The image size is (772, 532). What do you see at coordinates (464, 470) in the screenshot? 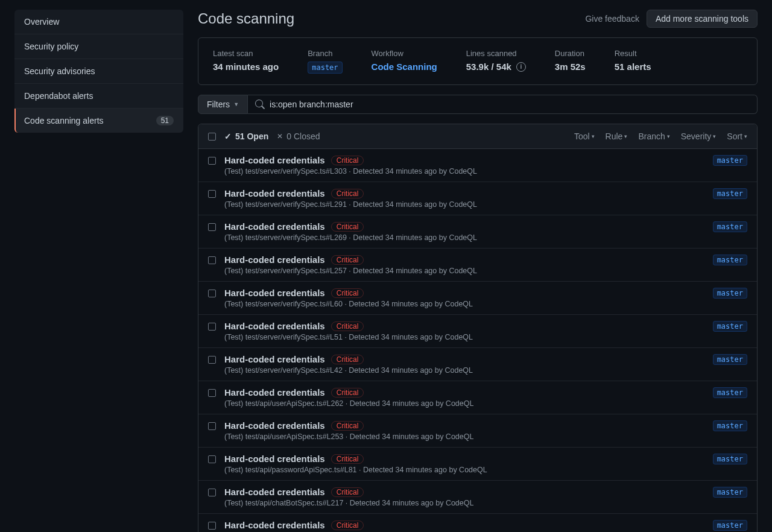
I see `alert-meta: (Test) test/api/passwordApiSpec.ts#L81 ·…` at bounding box center [464, 470].